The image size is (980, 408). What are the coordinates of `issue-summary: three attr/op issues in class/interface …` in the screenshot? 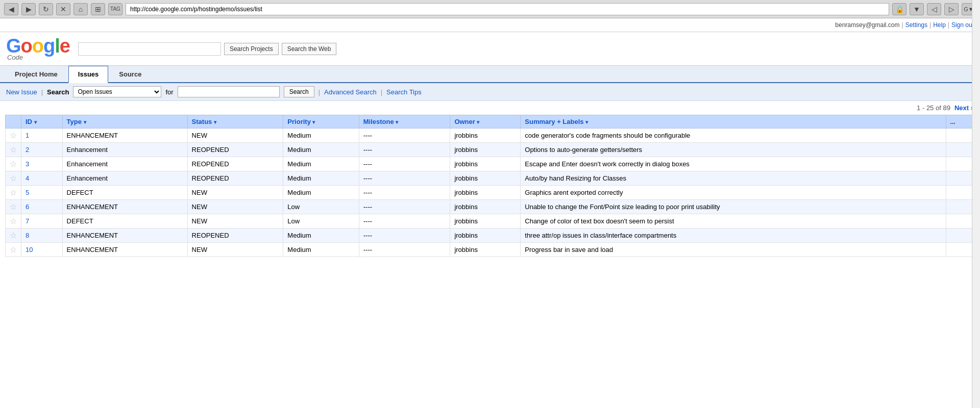 It's located at (733, 236).